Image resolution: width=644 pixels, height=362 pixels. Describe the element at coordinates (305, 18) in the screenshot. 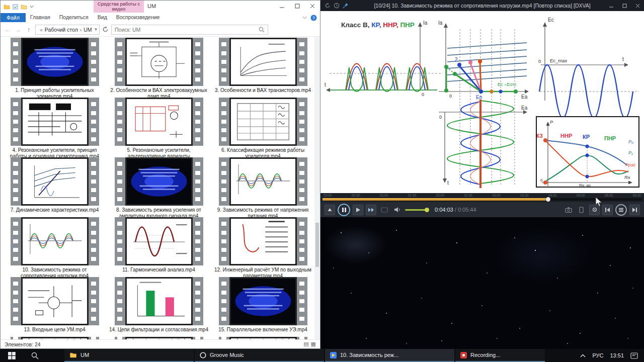

I see `ribbon-collapse-icon` at that location.